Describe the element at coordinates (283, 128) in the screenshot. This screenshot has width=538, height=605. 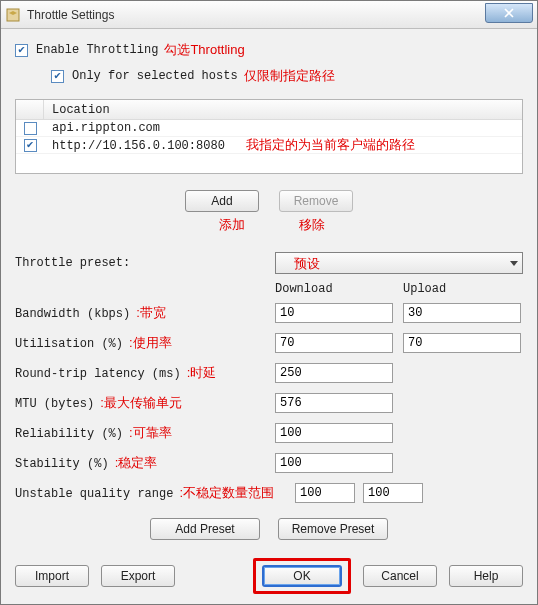
I see `host-row-text: api.rippton.com` at that location.